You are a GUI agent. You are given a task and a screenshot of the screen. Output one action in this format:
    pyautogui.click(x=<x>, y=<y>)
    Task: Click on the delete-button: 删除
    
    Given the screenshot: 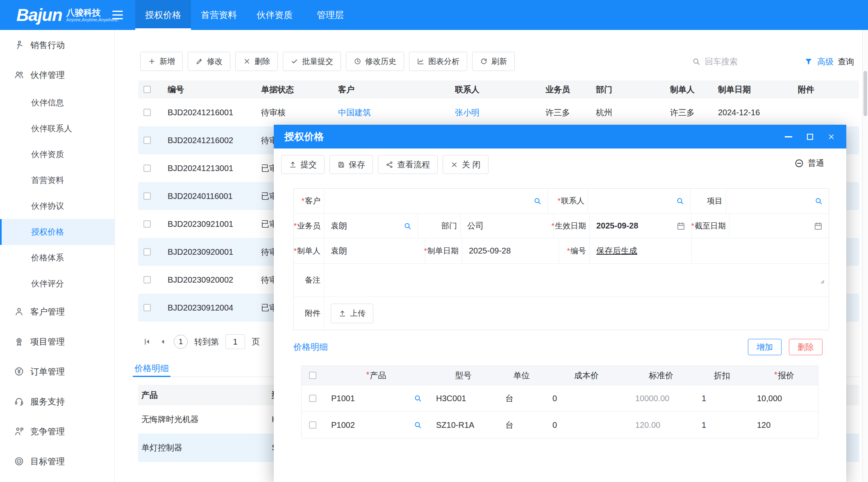 What is the action you would take?
    pyautogui.click(x=257, y=62)
    